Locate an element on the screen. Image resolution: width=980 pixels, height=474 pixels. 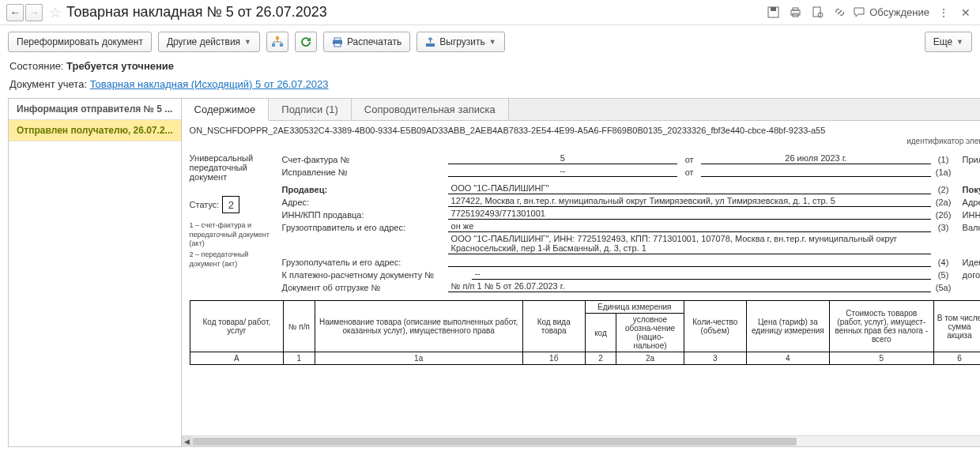
printer-icon is located at coordinates (337, 43).